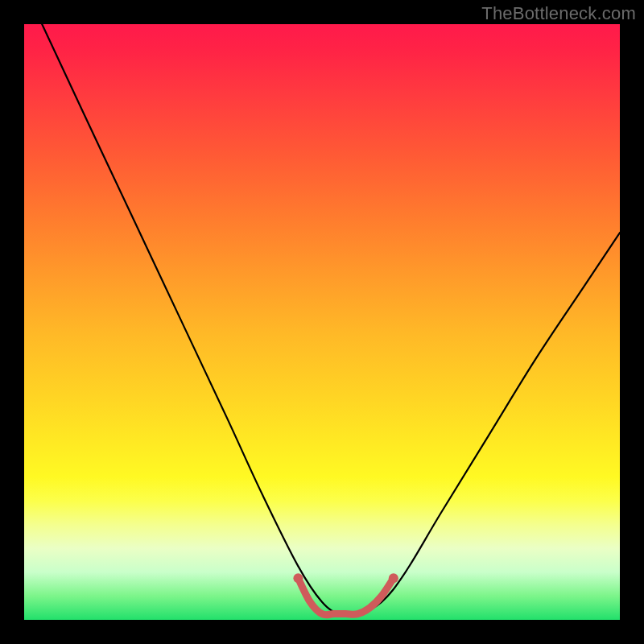  I want to click on watermark-text: TheBottleneck.com, so click(559, 14).